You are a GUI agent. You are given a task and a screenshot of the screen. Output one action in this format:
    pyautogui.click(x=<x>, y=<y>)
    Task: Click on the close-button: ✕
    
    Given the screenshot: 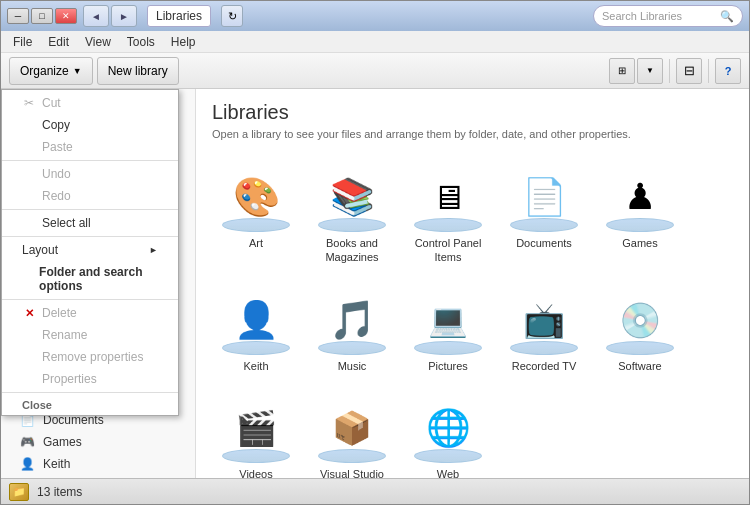 What is the action you would take?
    pyautogui.click(x=66, y=16)
    